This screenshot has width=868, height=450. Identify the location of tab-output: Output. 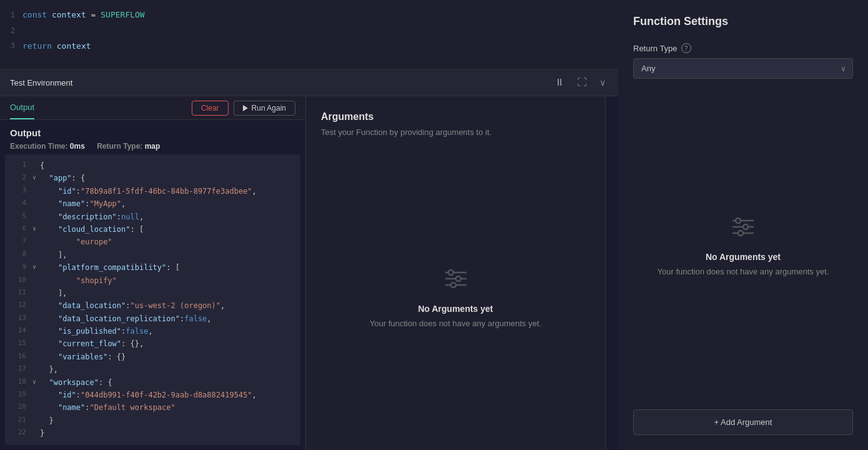
(22, 108).